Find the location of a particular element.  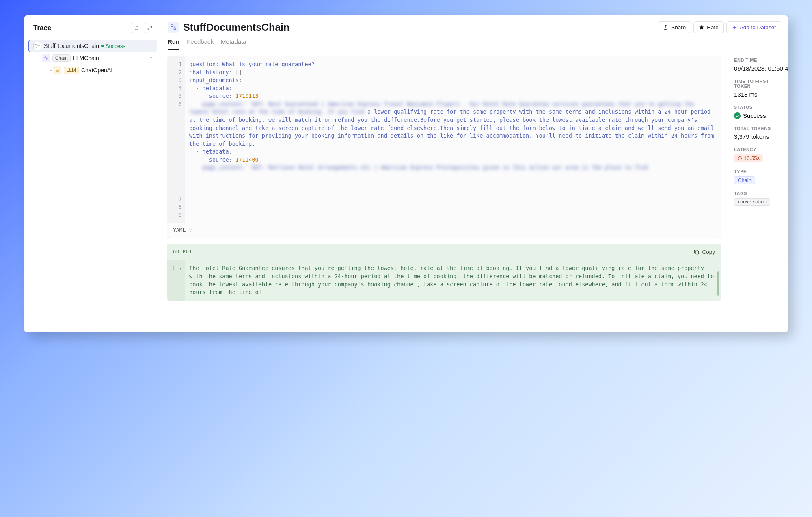

trace-title: Trace is located at coordinates (42, 28).